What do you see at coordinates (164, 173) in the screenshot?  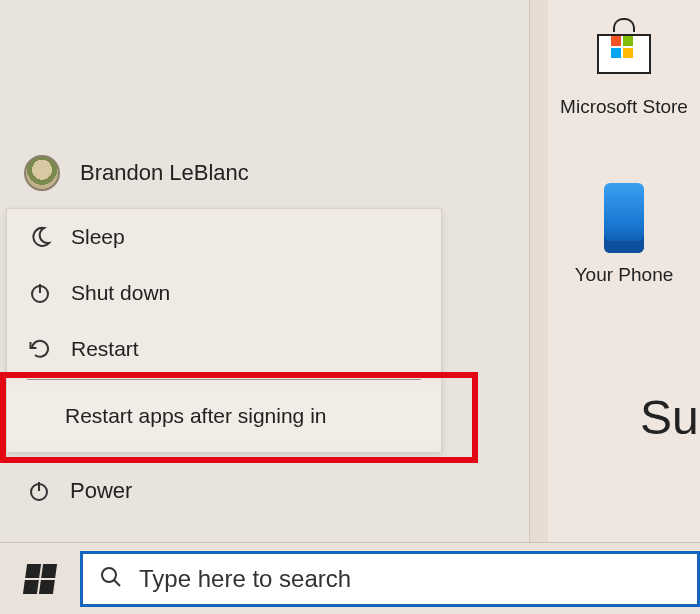 I see `user-name: Brandon LeBlanc` at bounding box center [164, 173].